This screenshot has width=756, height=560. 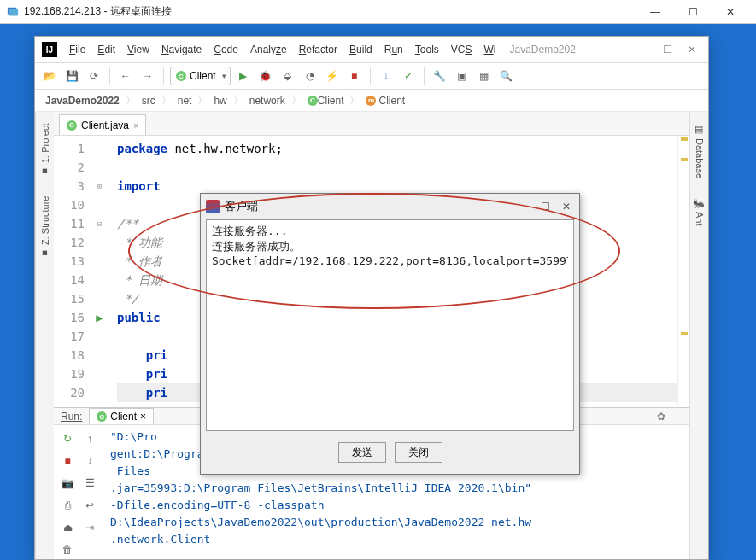 I want to click on crumb-root: JavaDemo2022, so click(x=82, y=101).